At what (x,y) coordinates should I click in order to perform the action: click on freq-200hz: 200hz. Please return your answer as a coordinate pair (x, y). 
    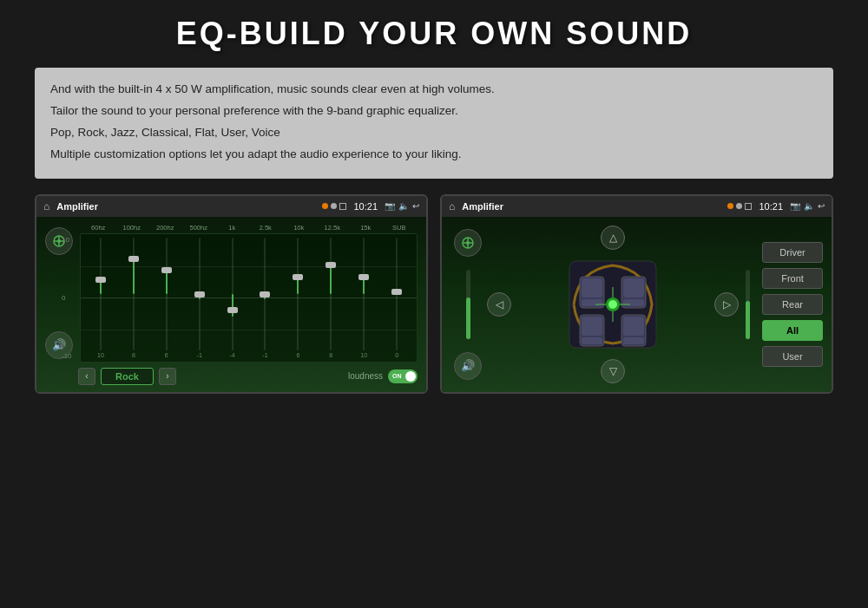
    Looking at the image, I should click on (165, 227).